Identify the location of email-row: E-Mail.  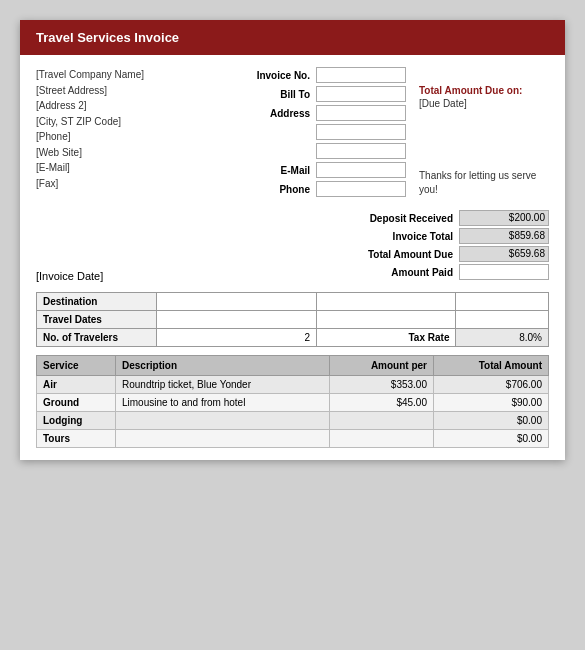
(308, 170).